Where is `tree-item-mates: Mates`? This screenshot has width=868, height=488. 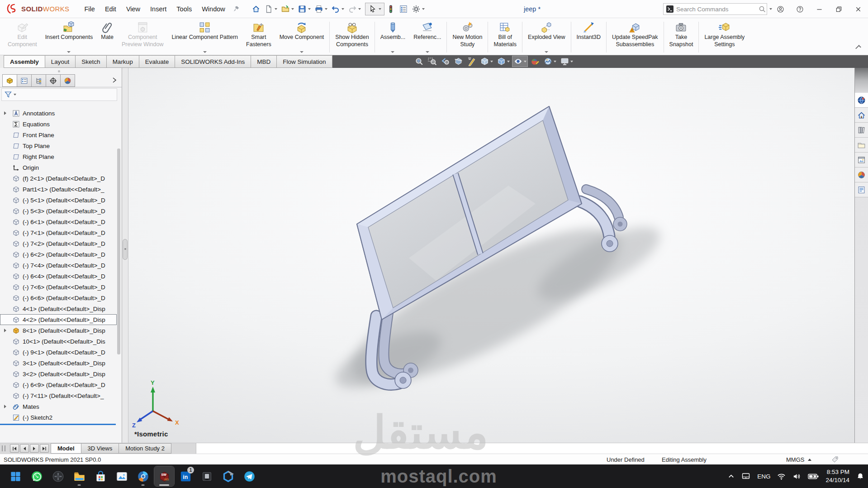 tree-item-mates: Mates is located at coordinates (58, 407).